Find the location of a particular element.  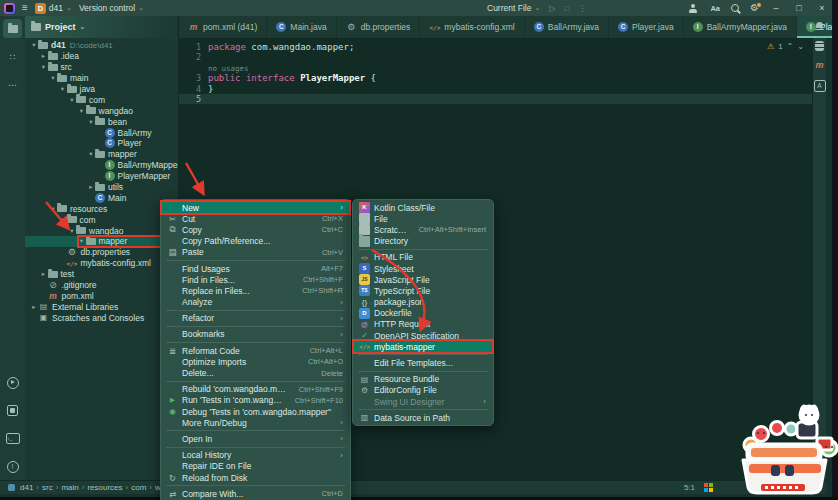

submenu-item: ✓ OpenAPI Specification › is located at coordinates (423, 336).